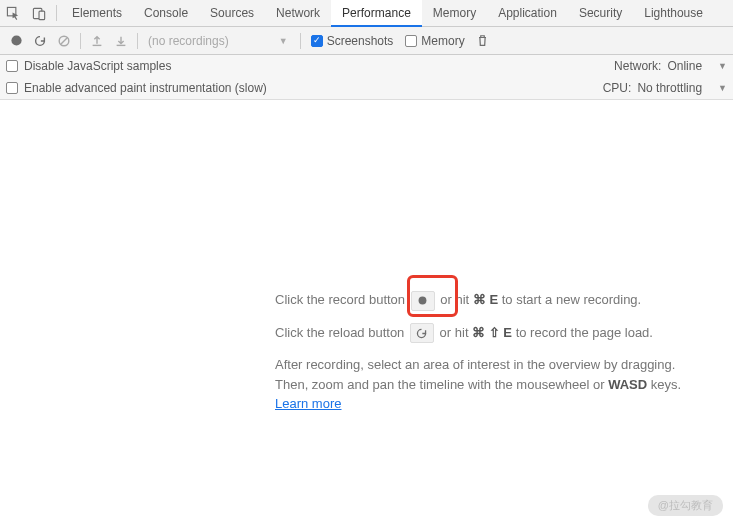 The height and width of the screenshot is (526, 733). What do you see at coordinates (97, 14) in the screenshot?
I see `tab-elements: Elements` at bounding box center [97, 14].